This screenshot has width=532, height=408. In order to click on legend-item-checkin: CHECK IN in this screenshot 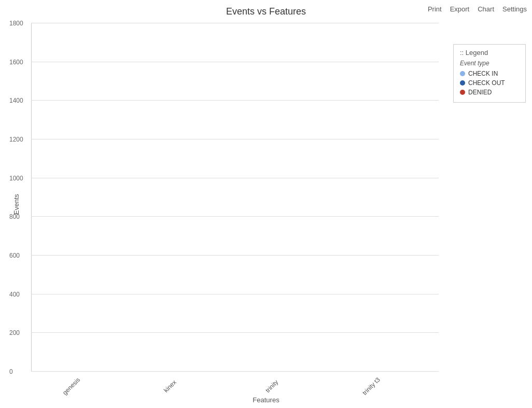, I will do `click(489, 74)`.